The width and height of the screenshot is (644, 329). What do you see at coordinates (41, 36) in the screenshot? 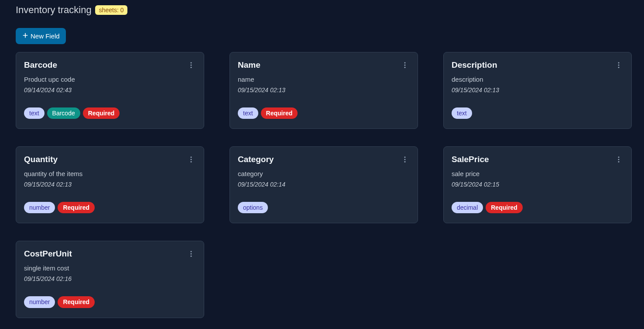
I see `new-field-button: New Field` at bounding box center [41, 36].